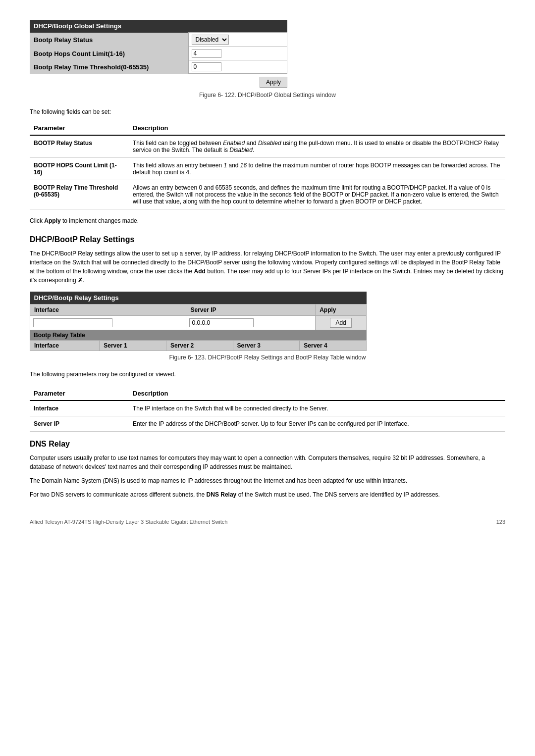 Image resolution: width=535 pixels, height=756 pixels. I want to click on table-row: BOOTP HOPS Count Limit (1-16) This field…, so click(268, 169).